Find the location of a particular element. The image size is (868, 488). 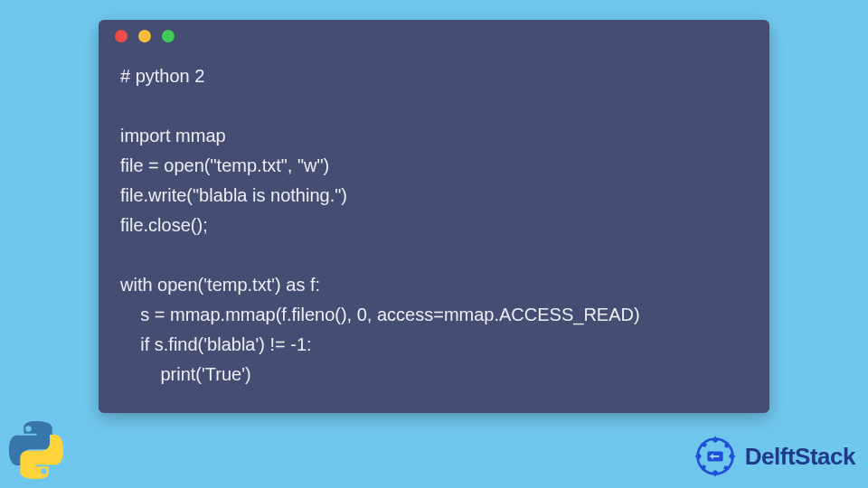

delftstack-branding: DelftStack is located at coordinates (773, 456).